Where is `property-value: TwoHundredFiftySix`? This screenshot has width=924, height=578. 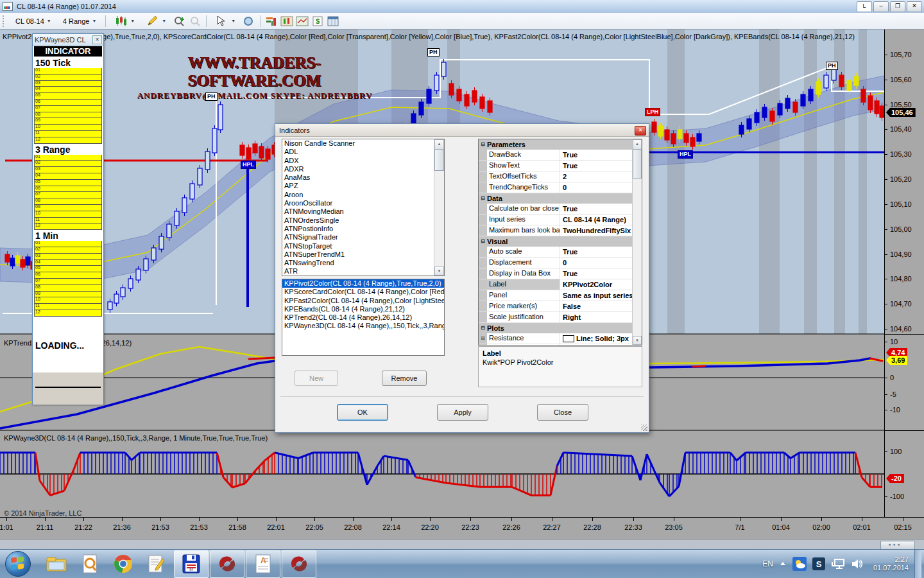 property-value: TwoHundredFiftySix is located at coordinates (597, 231).